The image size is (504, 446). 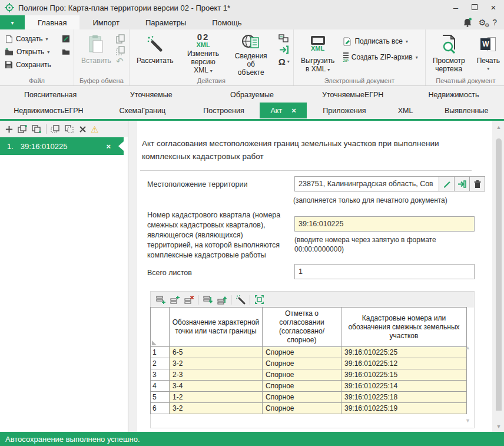 What do you see at coordinates (106, 22) in the screenshot?
I see `menu-tab-import: Импорт` at bounding box center [106, 22].